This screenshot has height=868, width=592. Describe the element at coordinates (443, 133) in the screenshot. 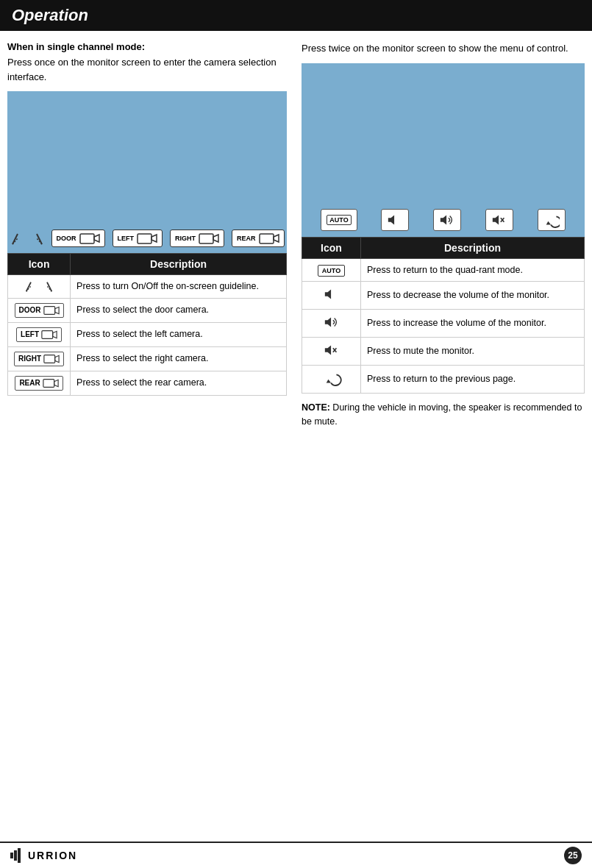

I see `monitor-preview` at that location.